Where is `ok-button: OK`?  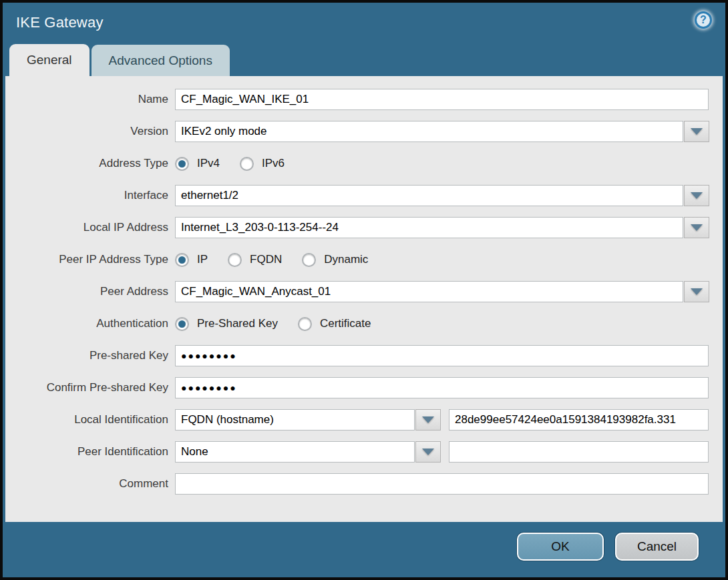
ok-button: OK is located at coordinates (560, 547).